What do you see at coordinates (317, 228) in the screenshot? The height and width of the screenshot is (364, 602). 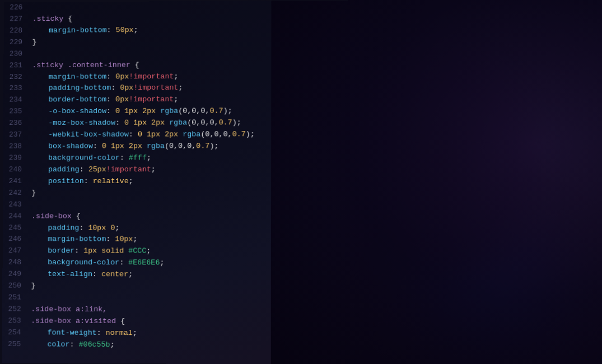 I see `line-content: padding: 10px 0;` at bounding box center [317, 228].